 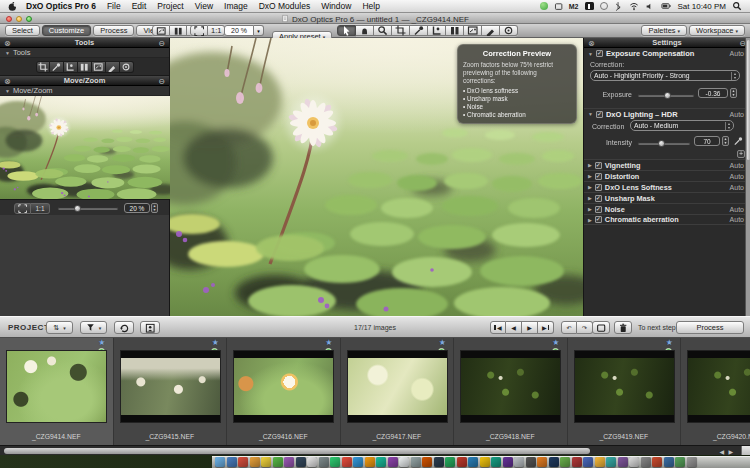 What do you see at coordinates (604, 6) in the screenshot?
I see `time-machine-icon` at bounding box center [604, 6].